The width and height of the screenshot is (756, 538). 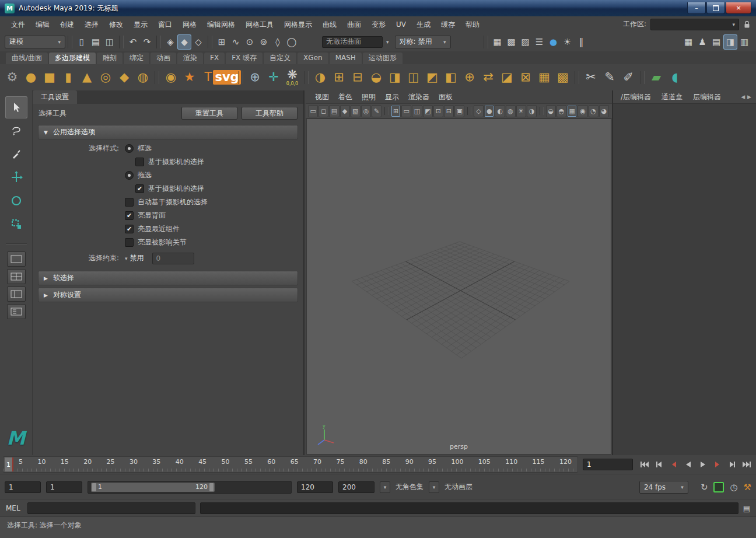 I want to click on bevel-icon: ◩, so click(x=432, y=78).